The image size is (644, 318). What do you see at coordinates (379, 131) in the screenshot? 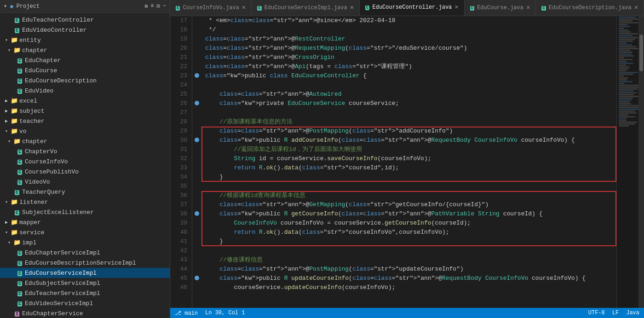
I see `code-line-29: class=class="str">"ann">@PostMapping(cla…` at bounding box center [379, 131].